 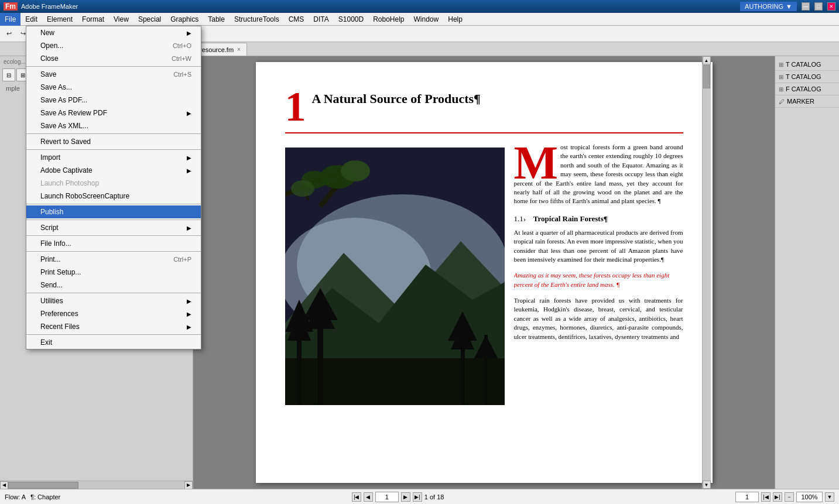 I want to click on menu-dita: DITA, so click(x=321, y=19).